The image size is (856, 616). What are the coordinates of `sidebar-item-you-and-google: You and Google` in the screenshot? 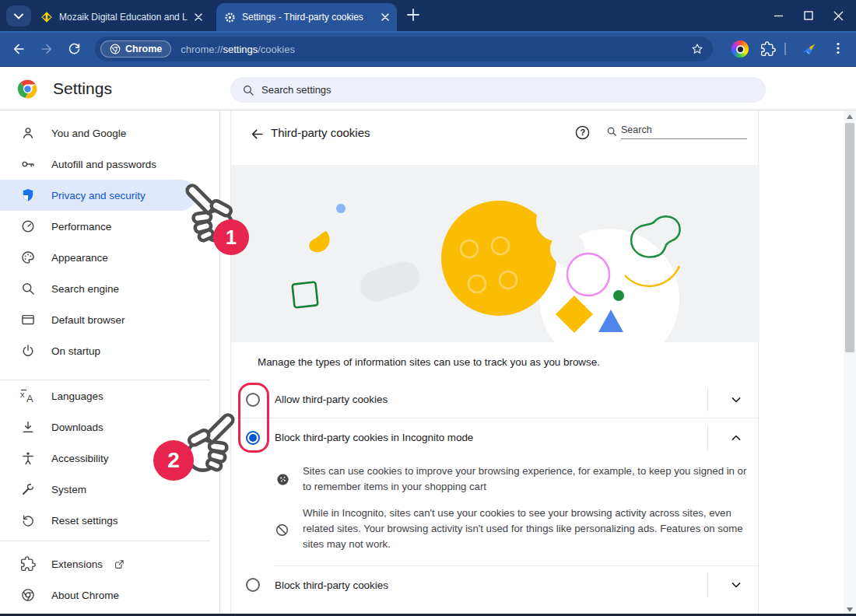 It's located at (110, 133).